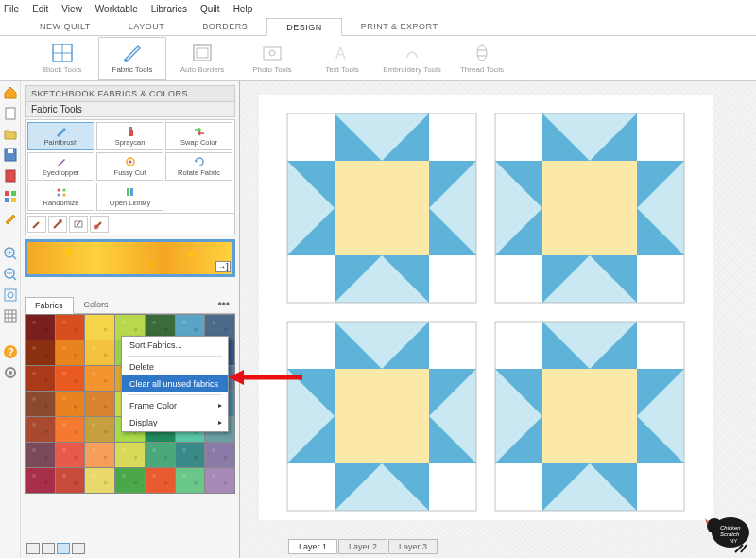 The width and height of the screenshot is (756, 558). Describe the element at coordinates (272, 59) in the screenshot. I see `ribbon-photo-tools: Photo Tools` at that location.